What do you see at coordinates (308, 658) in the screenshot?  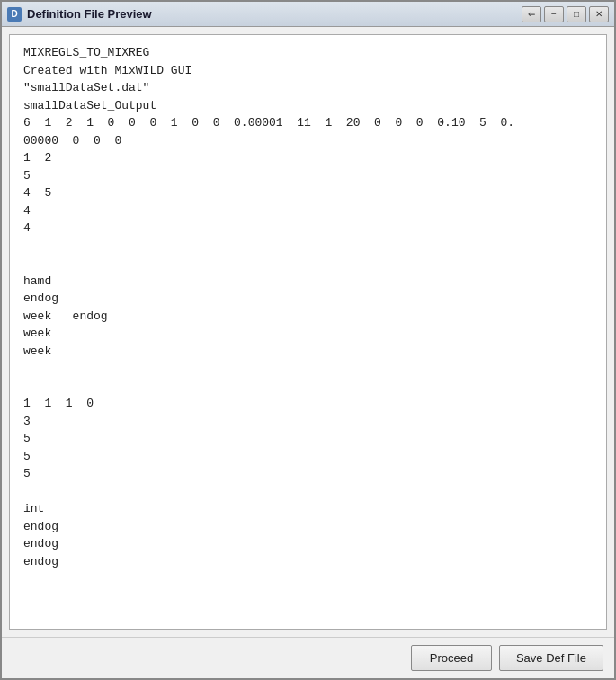 I see `bottom-bar: Proceed Save Def File` at bounding box center [308, 658].